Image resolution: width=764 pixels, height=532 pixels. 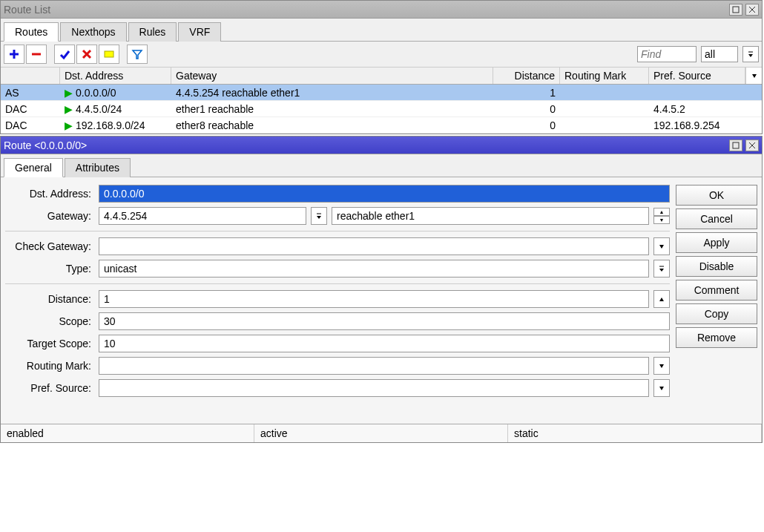 I want to click on tab-rules: Rules, so click(x=153, y=32).